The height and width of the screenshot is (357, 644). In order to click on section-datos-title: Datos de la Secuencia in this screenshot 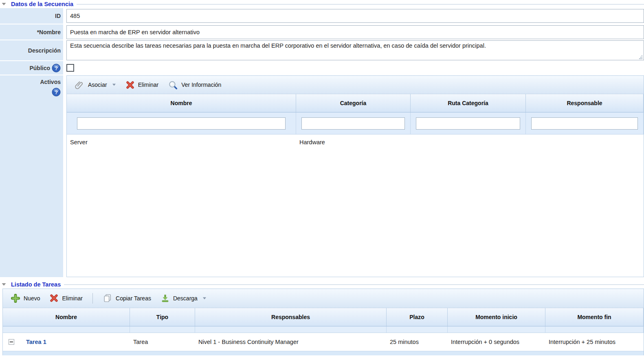, I will do `click(42, 4)`.